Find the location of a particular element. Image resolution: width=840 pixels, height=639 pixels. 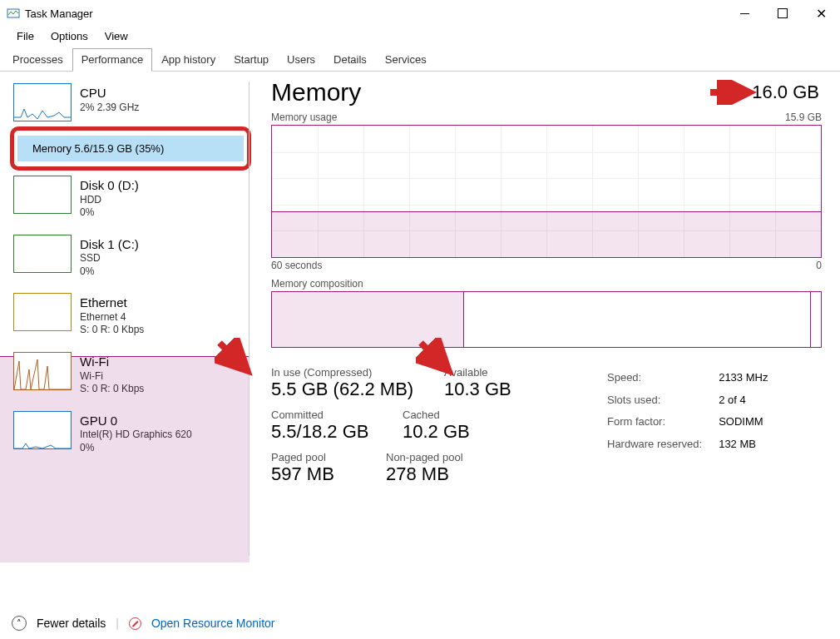

reserved-label: Hardware reserved: is located at coordinates (662, 444).